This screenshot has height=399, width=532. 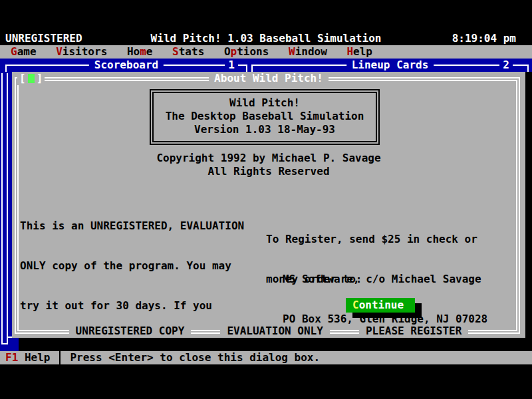 What do you see at coordinates (266, 52) in the screenshot?
I see `menu-bar: Game Visitors Home Stats Options Window …` at bounding box center [266, 52].